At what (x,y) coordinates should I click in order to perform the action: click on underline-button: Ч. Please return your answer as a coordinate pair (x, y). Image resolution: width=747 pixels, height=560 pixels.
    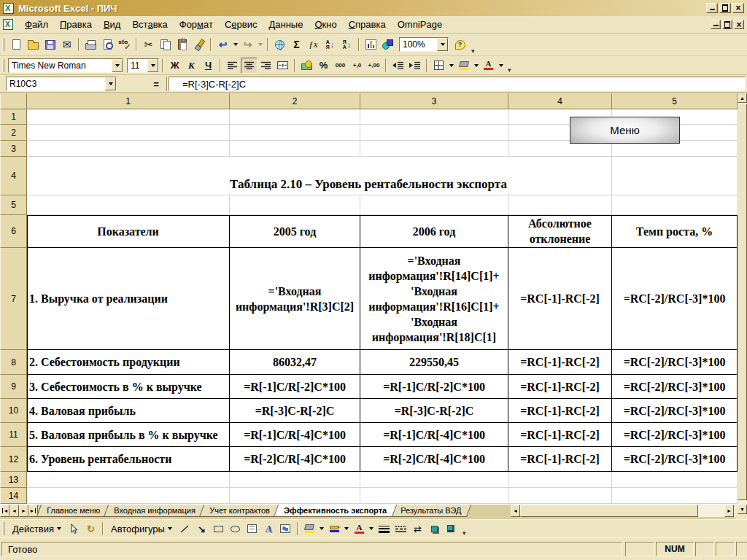
    Looking at the image, I should click on (209, 66).